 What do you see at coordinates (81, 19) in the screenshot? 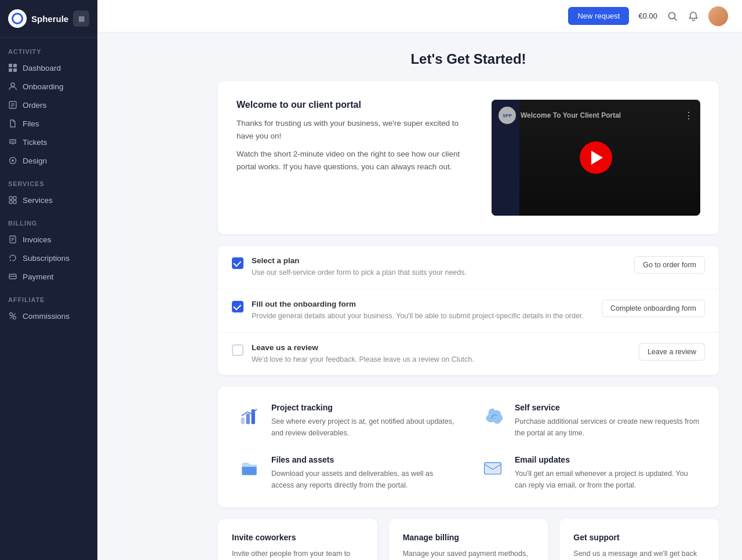
I see `sidebar-toggle-button: ▦` at bounding box center [81, 19].